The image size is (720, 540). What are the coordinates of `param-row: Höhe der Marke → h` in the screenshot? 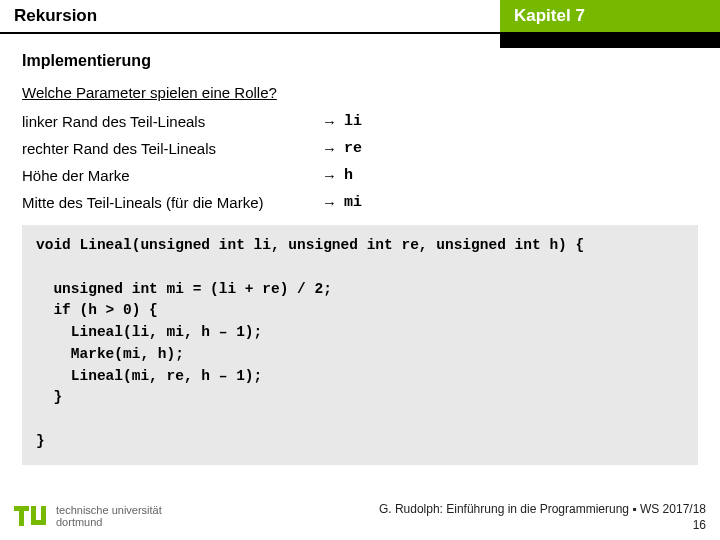 It's located at (360, 176).